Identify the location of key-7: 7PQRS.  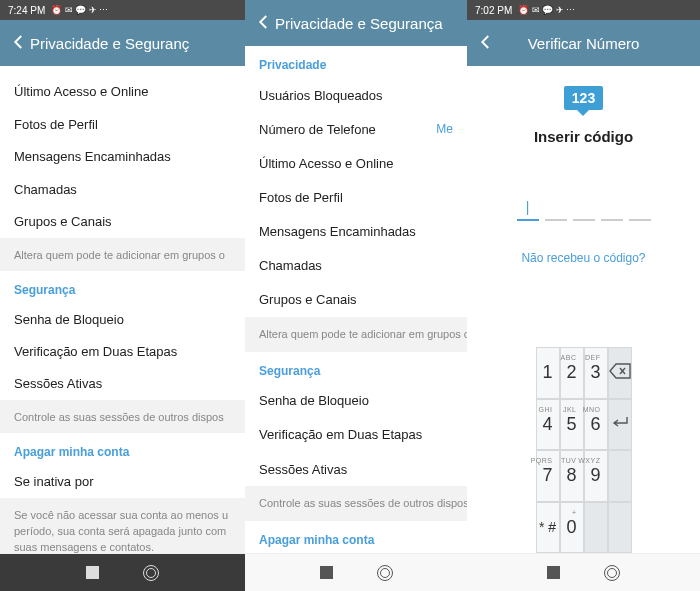
(548, 476).